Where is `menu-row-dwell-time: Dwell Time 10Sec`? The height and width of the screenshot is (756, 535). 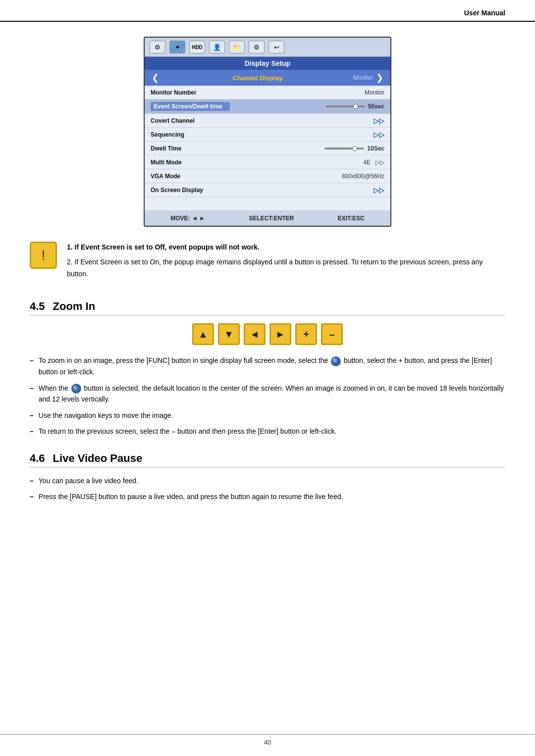 menu-row-dwell-time: Dwell Time 10Sec is located at coordinates (268, 149).